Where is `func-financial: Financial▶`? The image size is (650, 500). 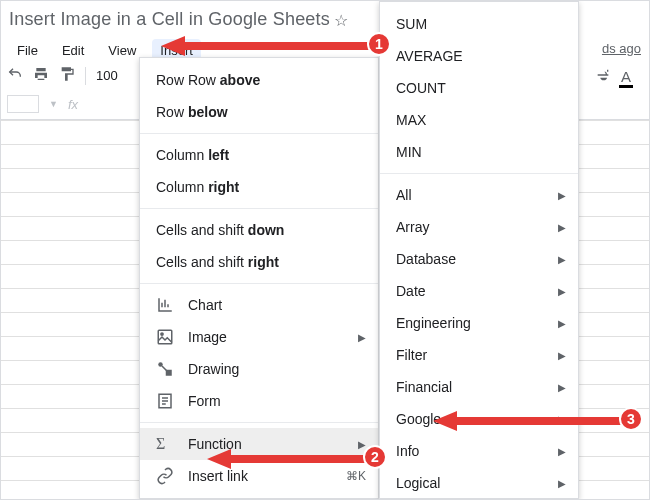 func-financial: Financial▶ is located at coordinates (479, 387).